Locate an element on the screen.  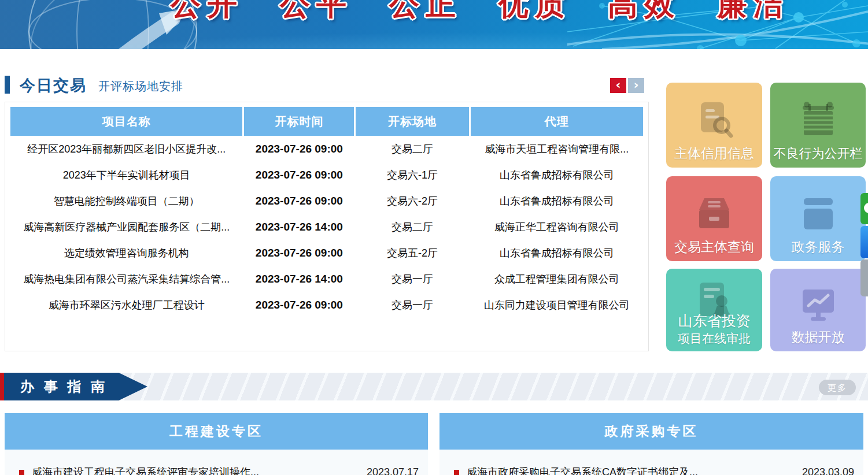
section-title: 今日交易 is located at coordinates (53, 86).